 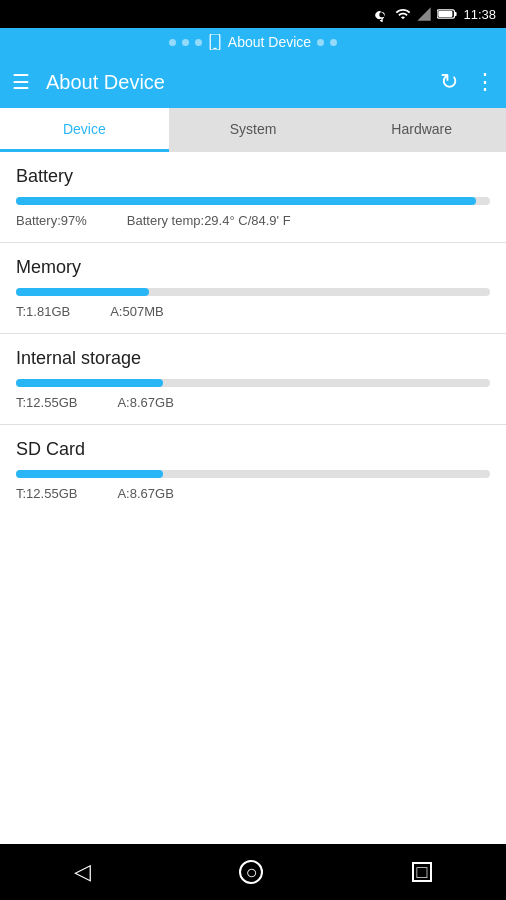 I want to click on back-button: ◁, so click(x=82, y=872).